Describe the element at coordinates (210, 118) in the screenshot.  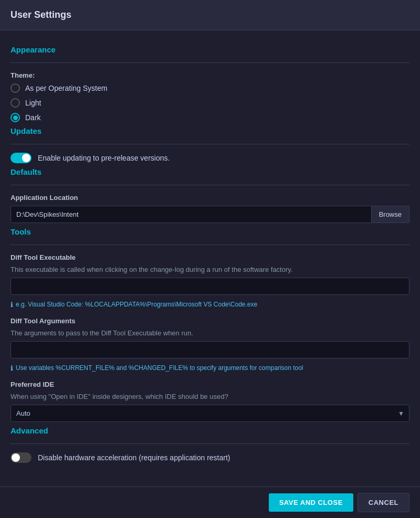
I see `radio-dark: Dark` at that location.